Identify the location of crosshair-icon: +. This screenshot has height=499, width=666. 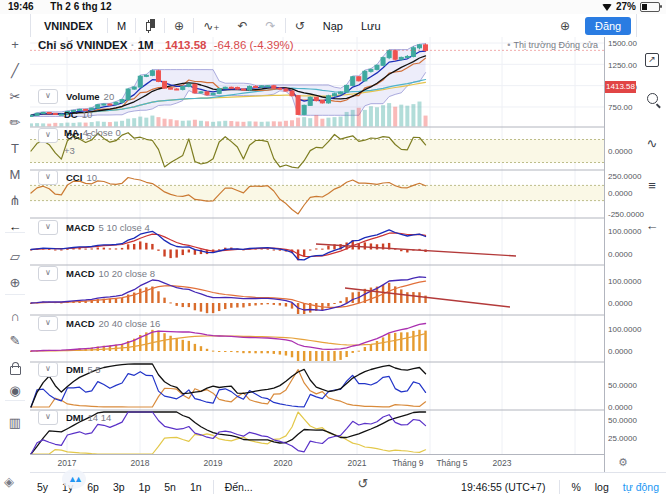
(15, 45).